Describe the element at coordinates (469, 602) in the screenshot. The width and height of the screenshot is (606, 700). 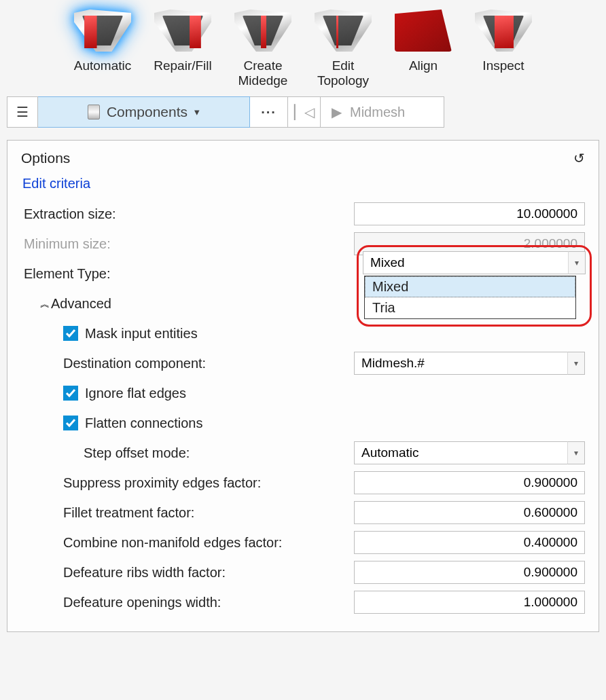
I see `defeature-open-input` at that location.